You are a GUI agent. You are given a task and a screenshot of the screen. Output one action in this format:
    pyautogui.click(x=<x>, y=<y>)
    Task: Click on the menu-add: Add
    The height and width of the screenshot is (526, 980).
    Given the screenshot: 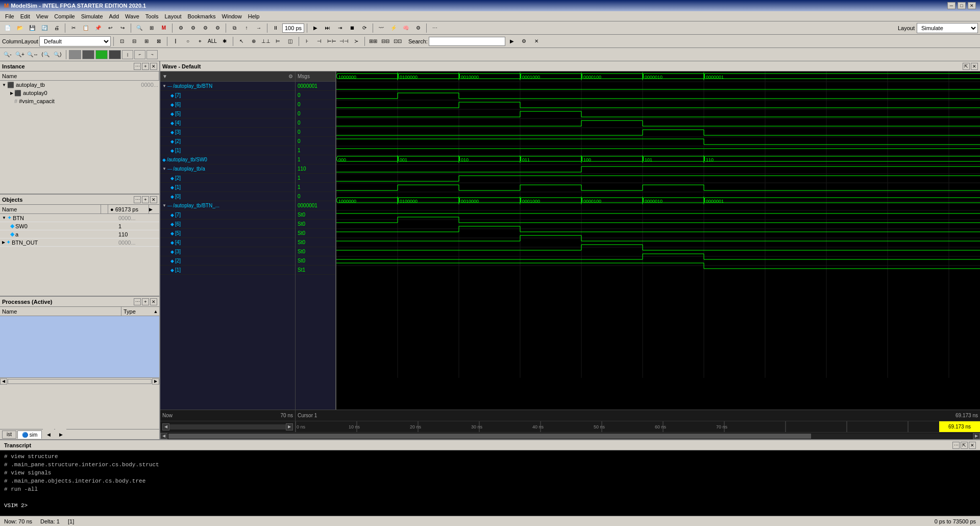 What is the action you would take?
    pyautogui.click(x=114, y=16)
    